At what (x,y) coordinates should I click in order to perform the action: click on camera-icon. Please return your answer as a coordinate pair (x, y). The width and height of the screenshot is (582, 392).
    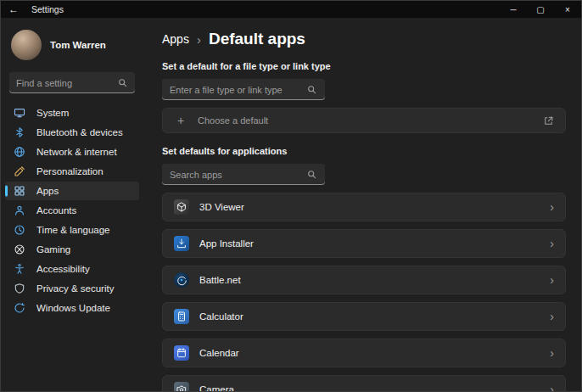
    Looking at the image, I should click on (182, 387).